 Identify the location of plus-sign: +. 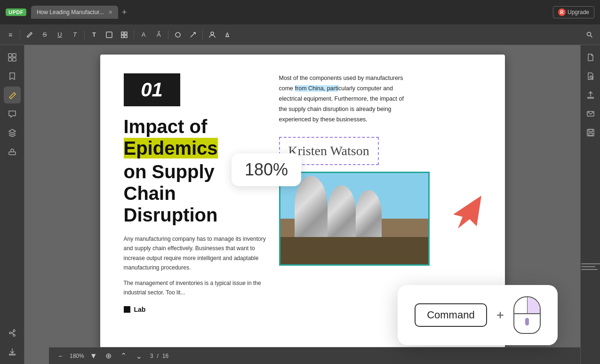
(500, 315).